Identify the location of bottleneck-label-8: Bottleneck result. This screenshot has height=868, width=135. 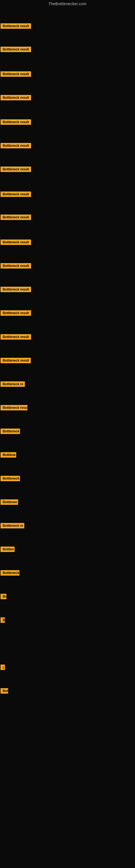
(16, 194).